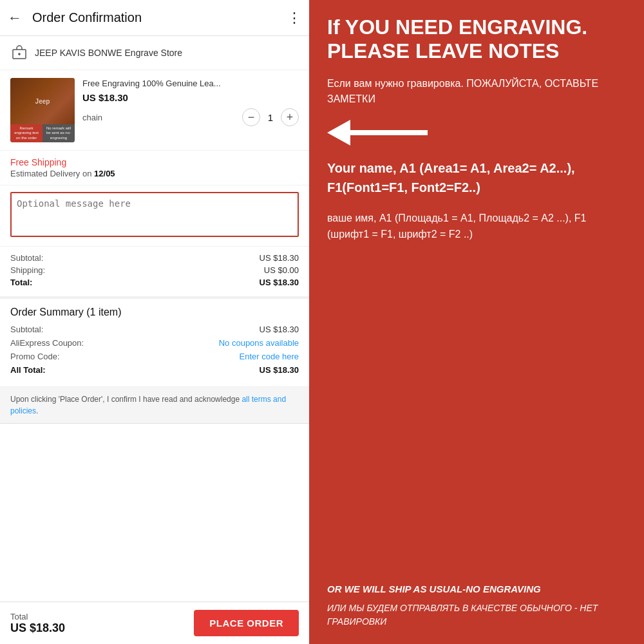  I want to click on product-row: Jeep Remark engraving text on the order …, so click(155, 111).